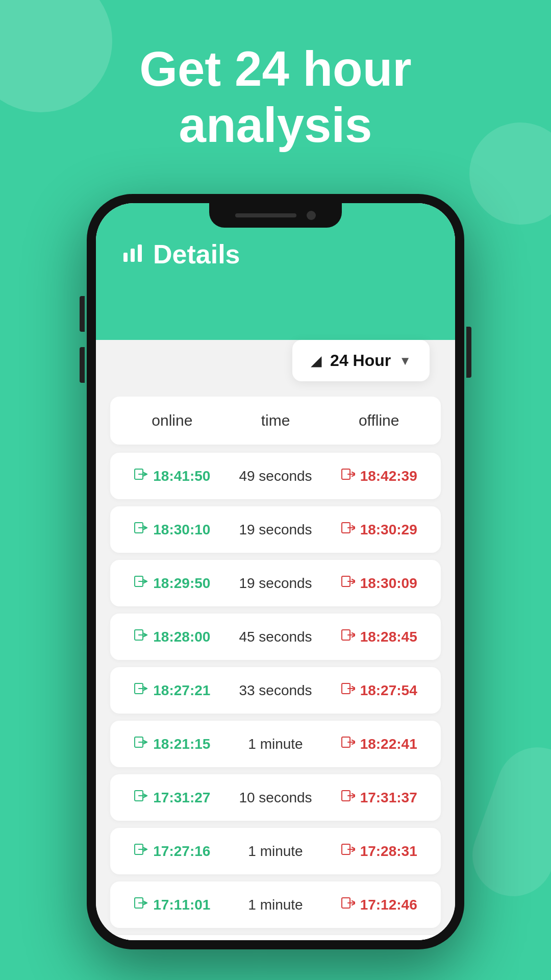 The width and height of the screenshot is (551, 980). I want to click on phone-button-volume-down, so click(82, 365).